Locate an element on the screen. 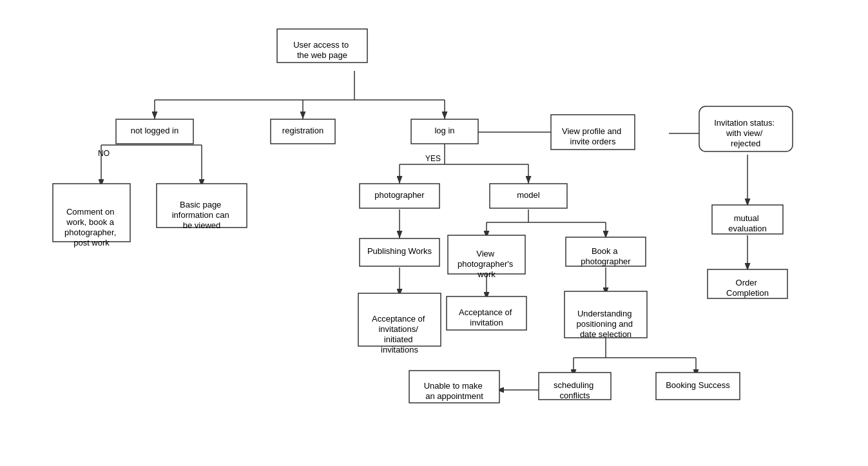  node-understanding-label: Understanding positioning and date selec… is located at coordinates (606, 324).